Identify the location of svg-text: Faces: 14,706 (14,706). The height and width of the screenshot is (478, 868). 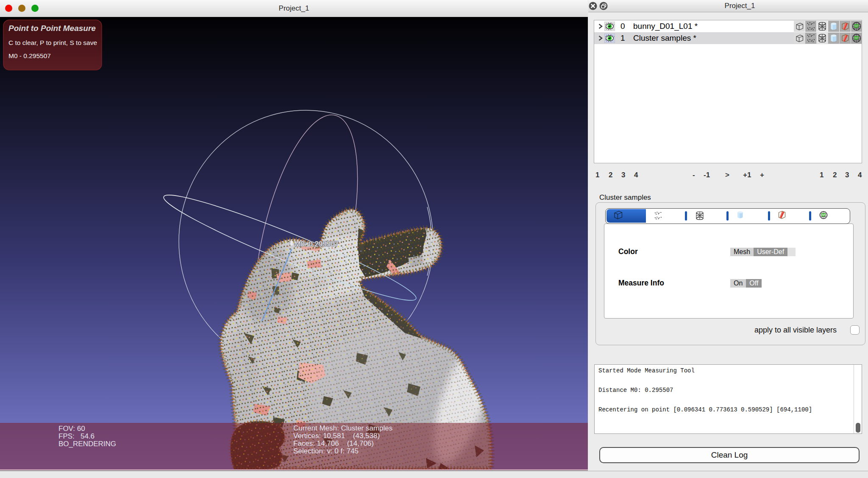
(334, 444).